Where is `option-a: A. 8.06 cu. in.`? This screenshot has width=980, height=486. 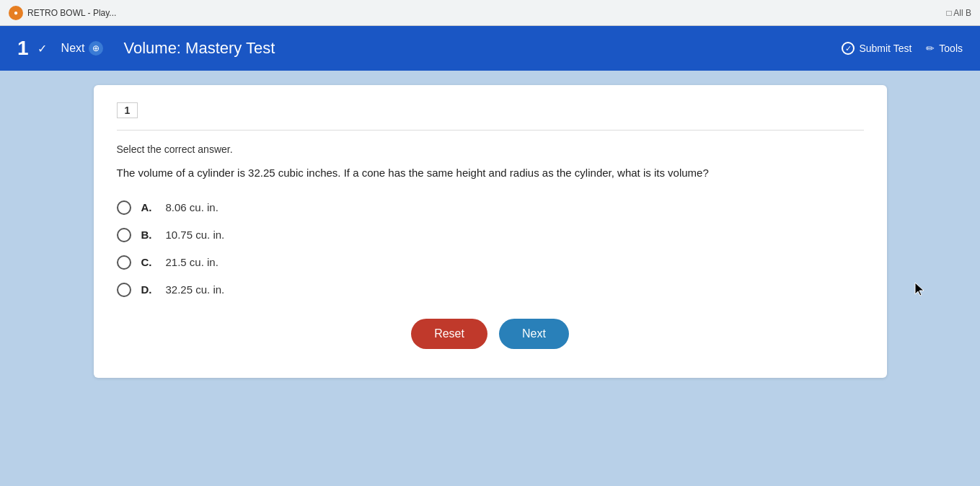 option-a: A. 8.06 cu. in. is located at coordinates (490, 208).